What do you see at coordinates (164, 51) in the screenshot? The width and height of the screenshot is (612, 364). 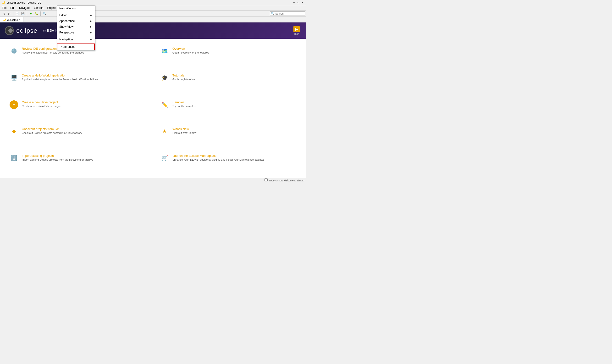 I see `overview-icon: 🗺️` at bounding box center [164, 51].